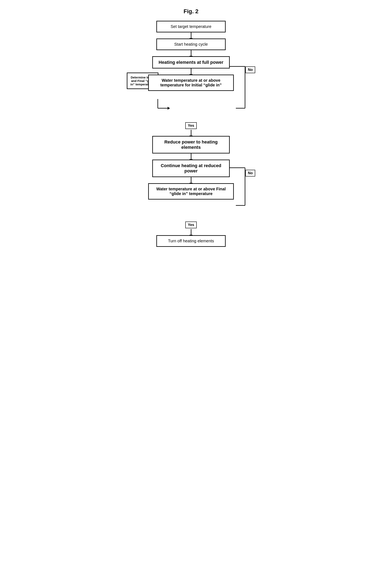 This screenshot has width=382, height=588. Describe the element at coordinates (191, 126) in the screenshot. I see `yes1-container: Yes` at that location.